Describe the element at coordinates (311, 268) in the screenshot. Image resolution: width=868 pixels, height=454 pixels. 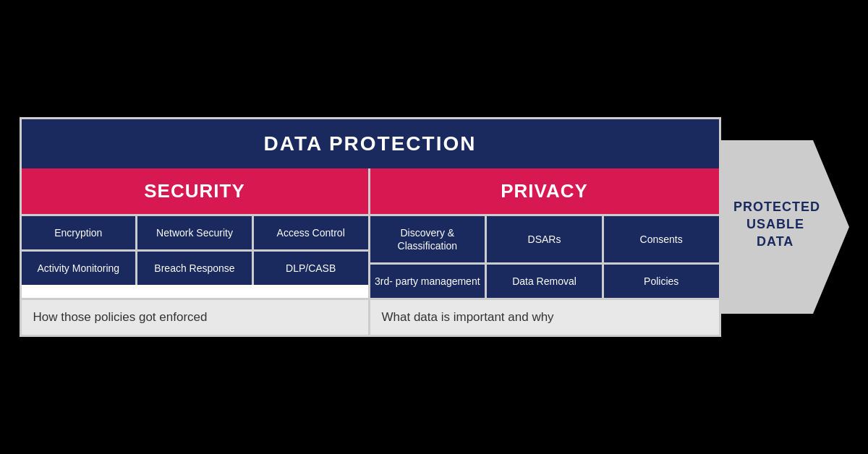
I see `dlp-casb-cell: DLP/CASB` at that location.